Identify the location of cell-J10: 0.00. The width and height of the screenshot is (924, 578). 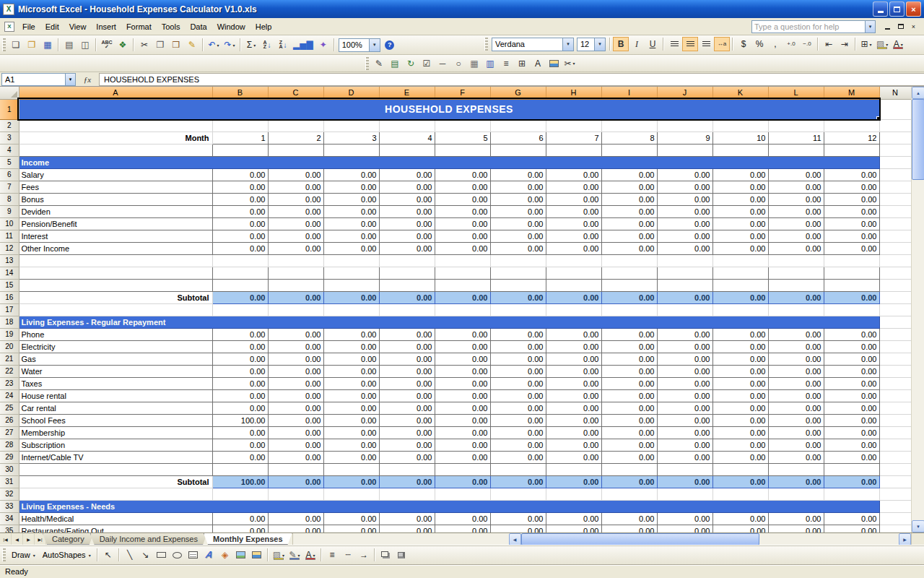
(684, 224).